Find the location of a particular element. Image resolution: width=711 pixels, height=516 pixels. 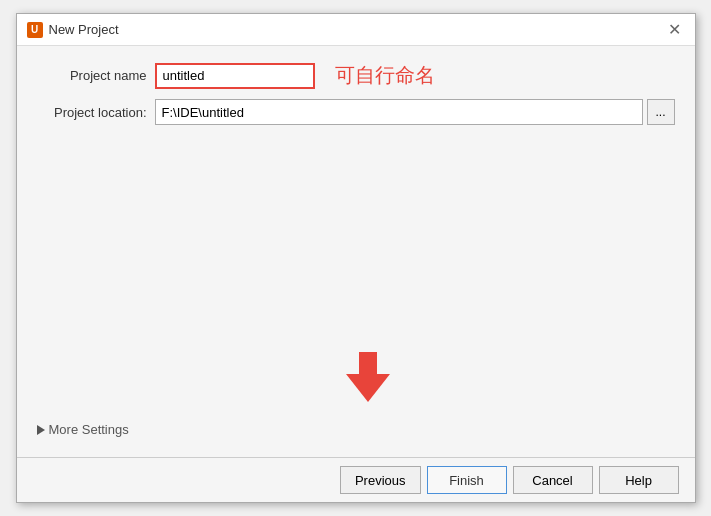

more-settings-label: More Settings is located at coordinates (89, 430).